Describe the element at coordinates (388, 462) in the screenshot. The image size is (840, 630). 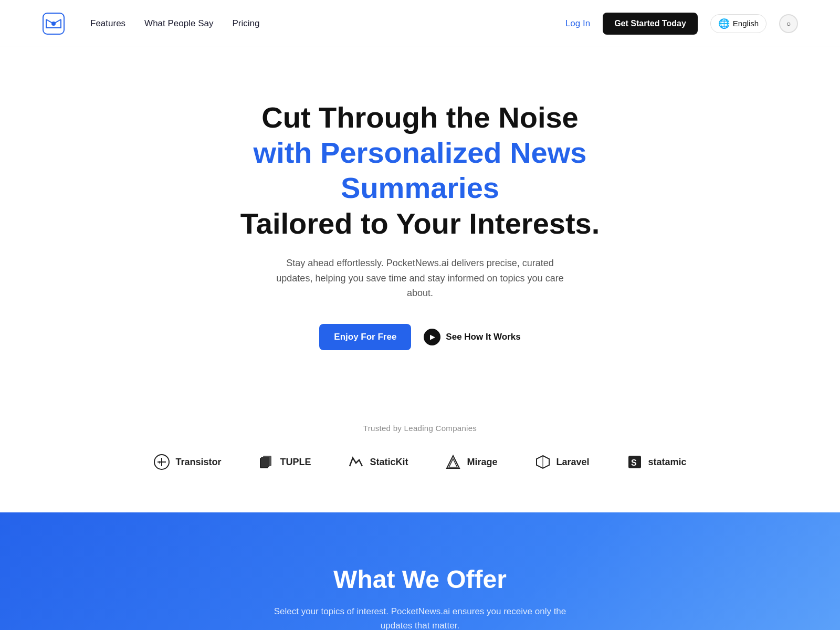
I see `statickit-label: StaticKit` at that location.